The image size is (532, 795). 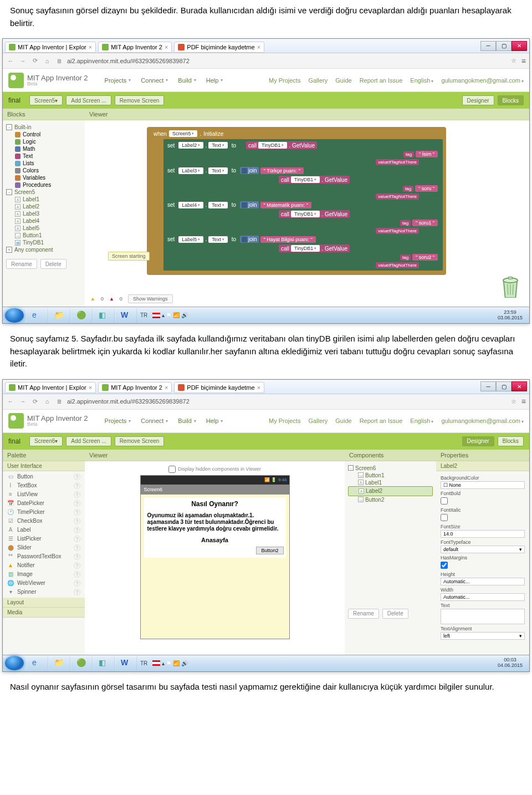 What do you see at coordinates (11, 61) in the screenshot?
I see `back-icon: ←` at bounding box center [11, 61].